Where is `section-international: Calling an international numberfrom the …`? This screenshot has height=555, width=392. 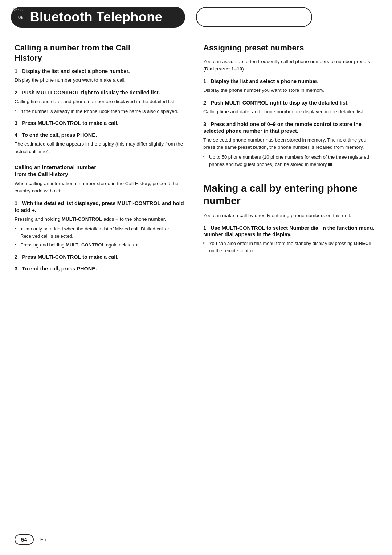
section-international: Calling an international numberfrom the … is located at coordinates (102, 218).